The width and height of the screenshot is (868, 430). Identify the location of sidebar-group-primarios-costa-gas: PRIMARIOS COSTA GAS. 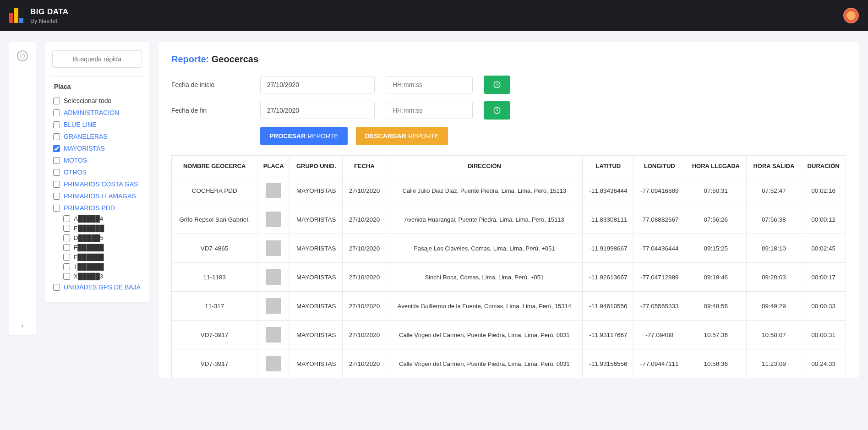
(97, 184).